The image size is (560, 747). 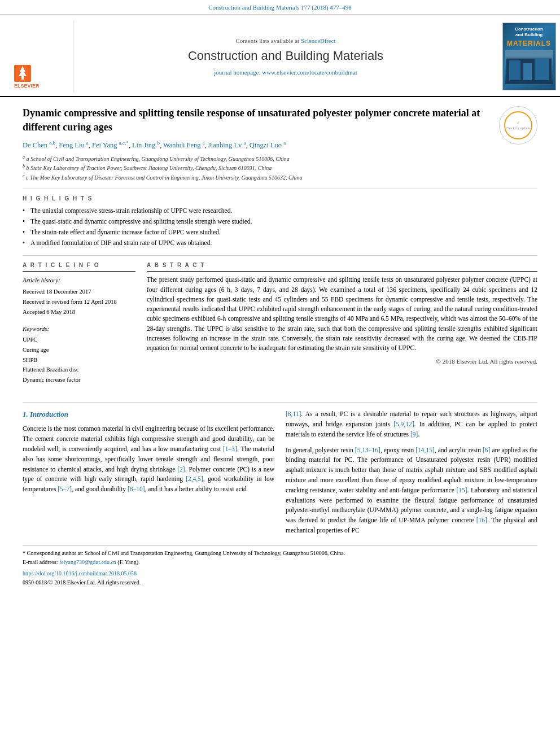 I want to click on footnotes: * Corresponding author at: School of Civ…, so click(x=280, y=566).